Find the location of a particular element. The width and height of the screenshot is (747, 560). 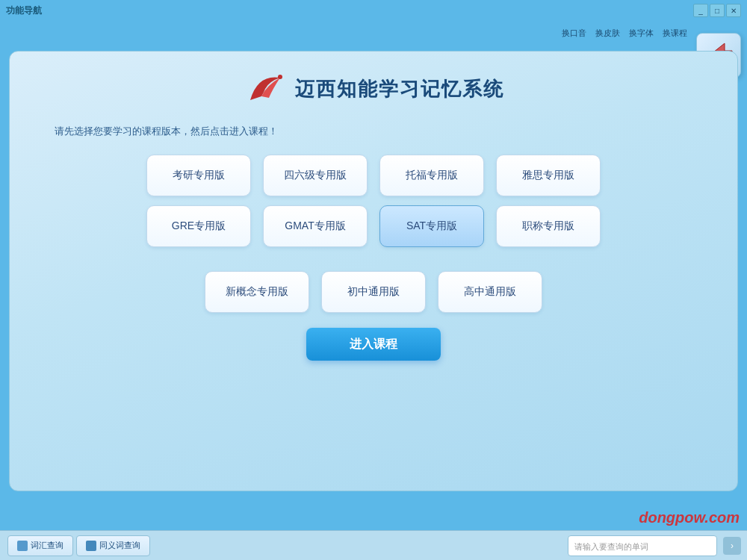

course-btn-xingainian: 新概念专用版 is located at coordinates (257, 292).